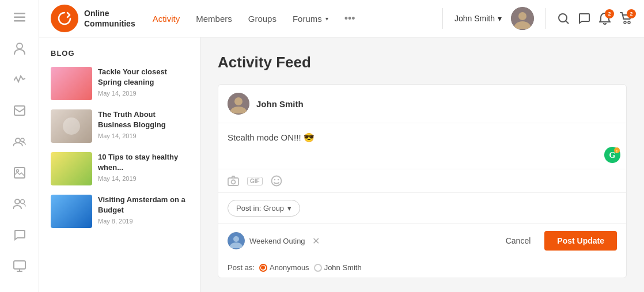 The image size is (644, 292). Describe the element at coordinates (318, 268) in the screenshot. I see `user-radio-icon` at that location.